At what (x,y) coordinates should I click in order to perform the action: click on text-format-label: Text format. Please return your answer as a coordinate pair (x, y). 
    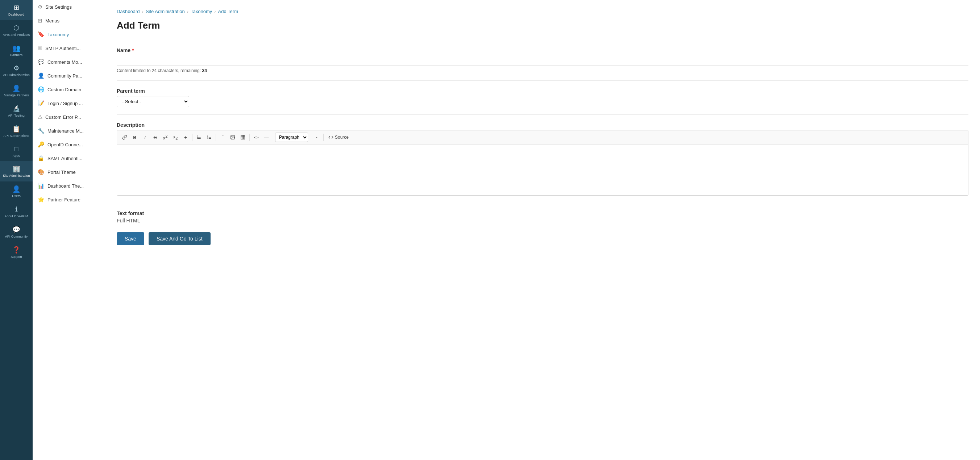
    Looking at the image, I should click on (542, 214).